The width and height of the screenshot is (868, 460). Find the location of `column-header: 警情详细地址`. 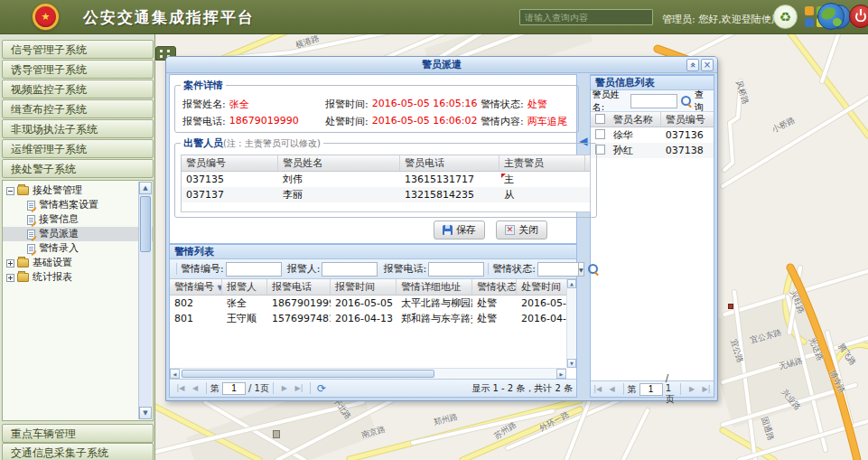

column-header: 警情详细地址 is located at coordinates (434, 287).